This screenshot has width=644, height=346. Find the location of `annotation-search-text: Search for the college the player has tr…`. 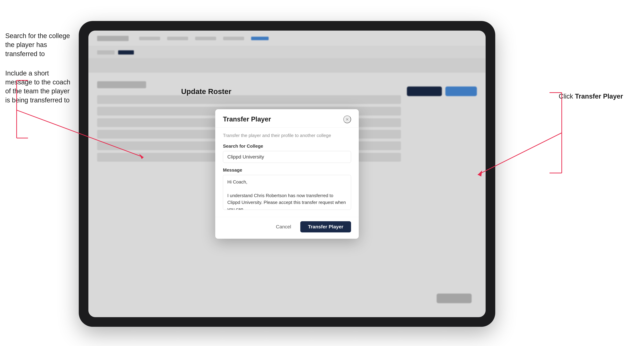

annotation-search-text: Search for the college the player has tr… is located at coordinates (40, 45).